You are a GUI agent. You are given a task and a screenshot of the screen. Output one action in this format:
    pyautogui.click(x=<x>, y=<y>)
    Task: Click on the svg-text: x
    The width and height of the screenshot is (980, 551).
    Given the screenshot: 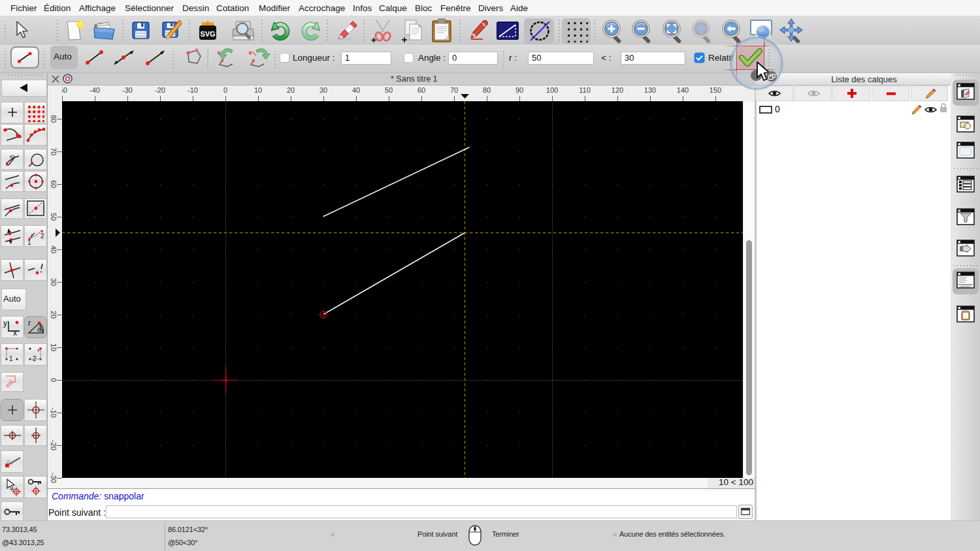 What is the action you would take?
    pyautogui.click(x=15, y=332)
    